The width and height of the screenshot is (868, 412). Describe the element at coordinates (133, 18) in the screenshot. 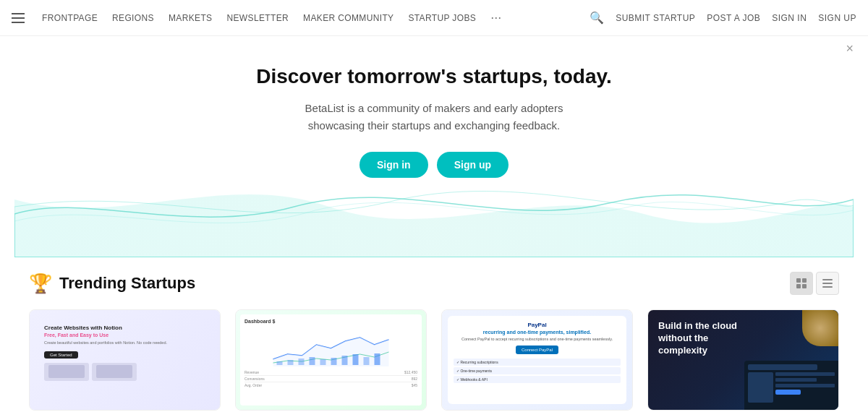

I see `nav-regions: REGIONS` at that location.